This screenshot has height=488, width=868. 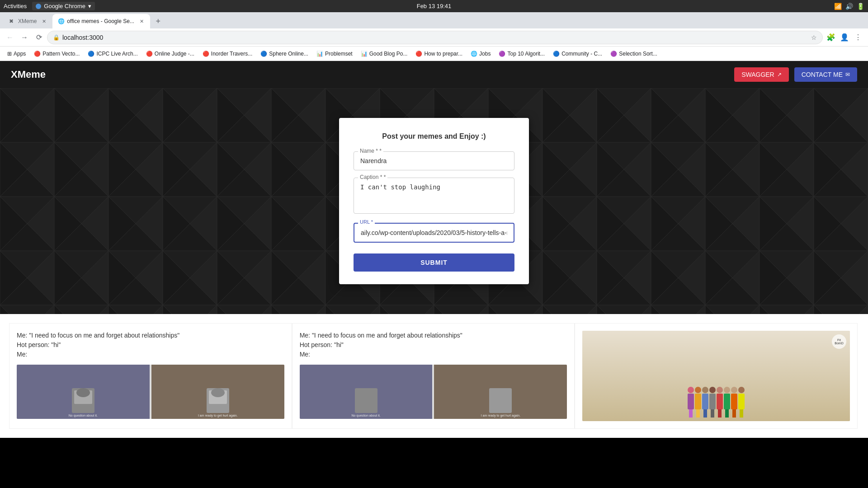 I want to click on app-logo: XMeme, so click(x=28, y=75).